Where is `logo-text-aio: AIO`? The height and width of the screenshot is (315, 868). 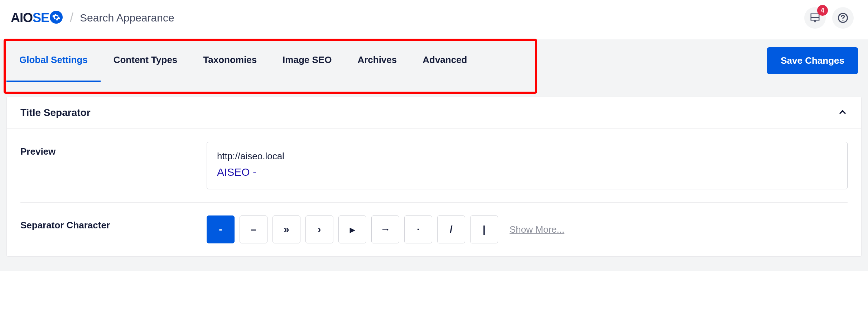
logo-text-aio: AIO is located at coordinates (21, 18).